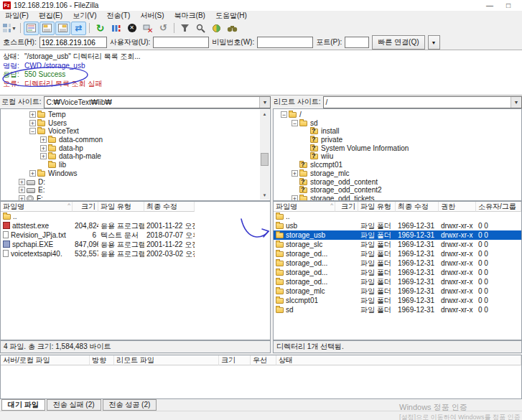  I want to click on tree-item: +Windows, so click(135, 174).